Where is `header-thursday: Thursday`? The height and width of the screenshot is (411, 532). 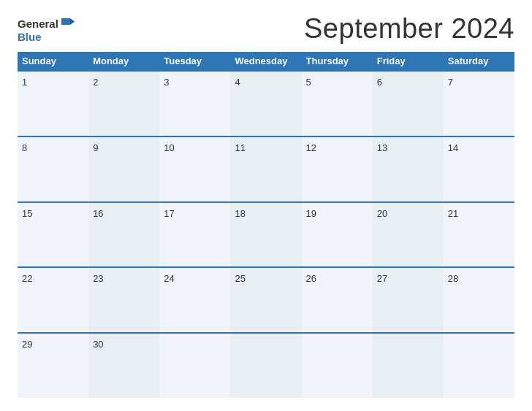 header-thursday: Thursday is located at coordinates (338, 61).